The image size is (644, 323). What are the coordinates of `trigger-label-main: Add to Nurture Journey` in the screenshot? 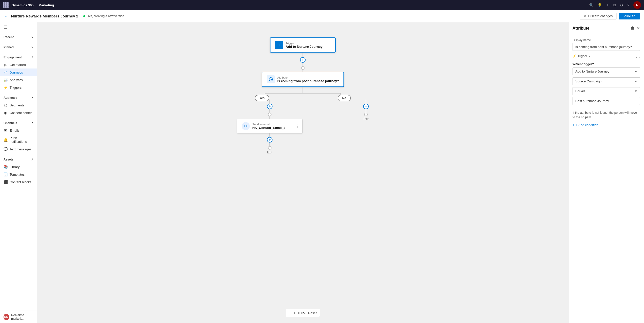 It's located at (304, 47).